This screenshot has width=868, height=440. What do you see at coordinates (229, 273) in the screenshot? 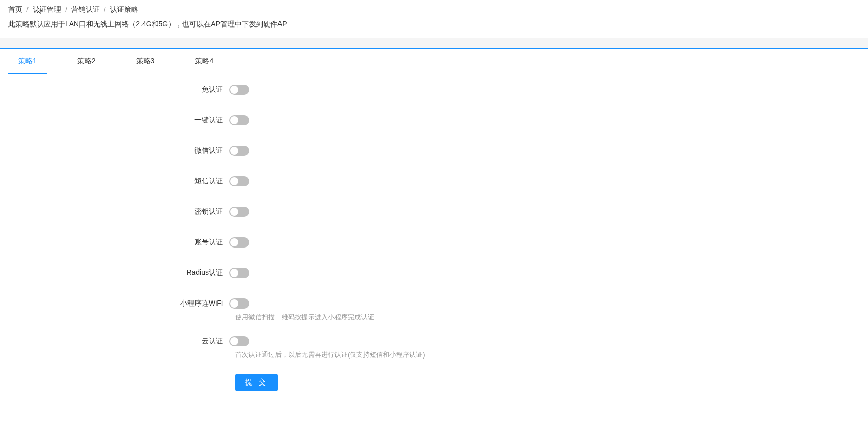
I see `form-row-radius-auth: Radius认证` at bounding box center [229, 273].